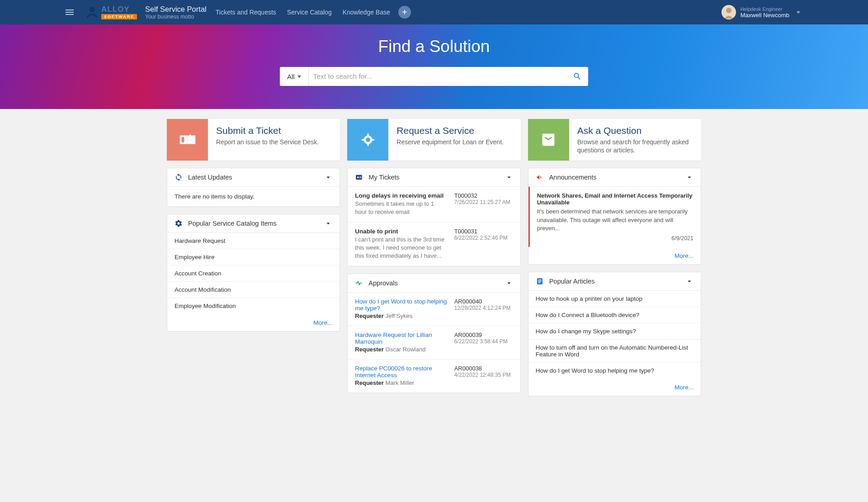 The height and width of the screenshot is (502, 868). What do you see at coordinates (405, 13) in the screenshot?
I see `plus-icon: +` at bounding box center [405, 13].